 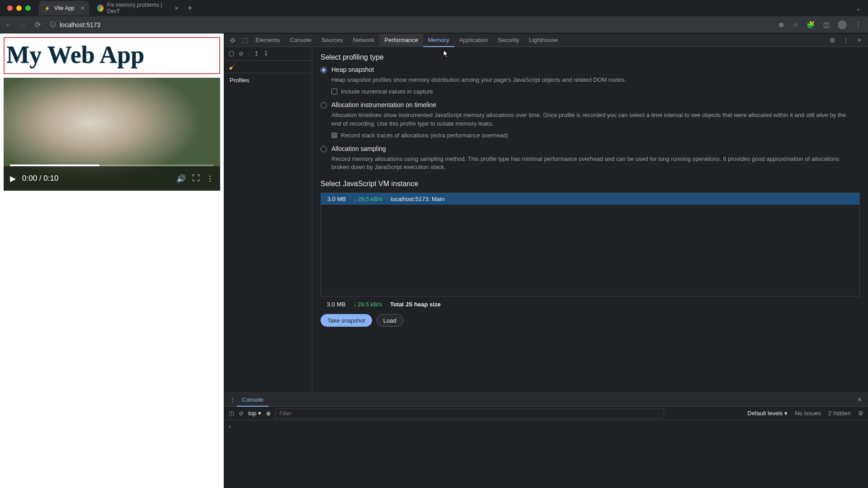 What do you see at coordinates (301, 40) in the screenshot?
I see `tab-console: Console` at bounding box center [301, 40].